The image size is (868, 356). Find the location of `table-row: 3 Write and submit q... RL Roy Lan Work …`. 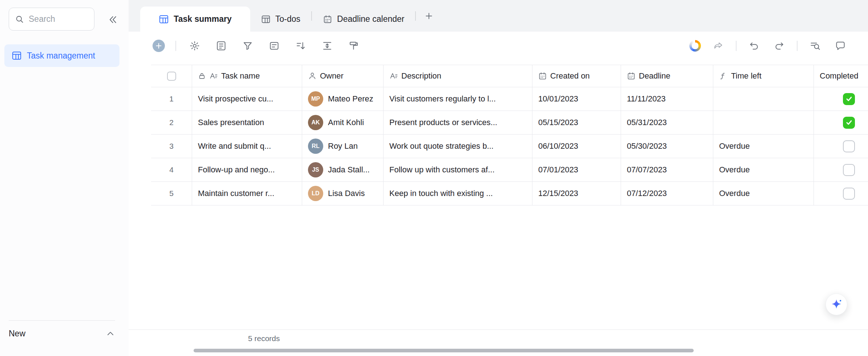

table-row: 3 Write and submit q... RL Roy Lan Work … is located at coordinates (510, 146).